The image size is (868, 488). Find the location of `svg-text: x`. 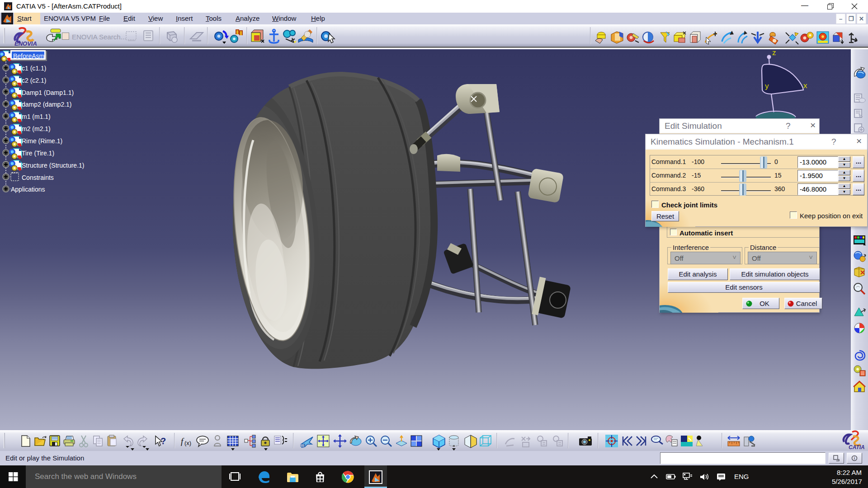

svg-text: x is located at coordinates (806, 86).